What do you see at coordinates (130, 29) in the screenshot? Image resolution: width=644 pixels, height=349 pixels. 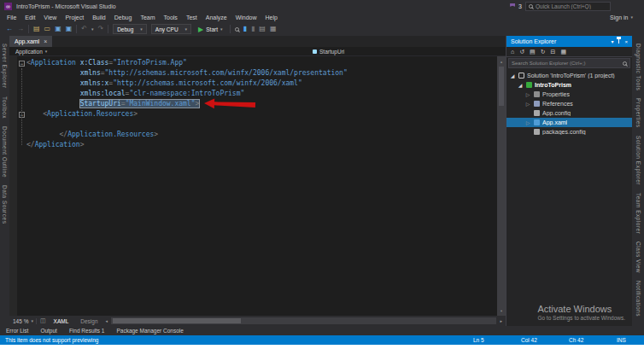 I see `solution-configuration-dropdown: Debug ▾` at bounding box center [130, 29].